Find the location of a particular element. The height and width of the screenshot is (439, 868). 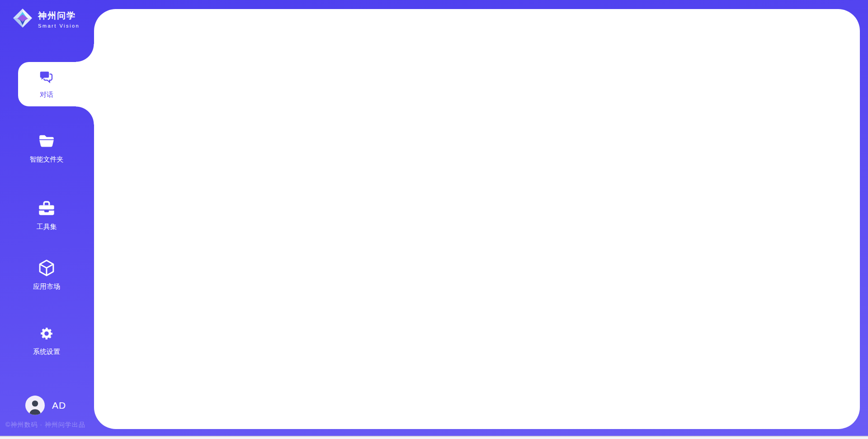

sidebar-item-settings: 系统设置 is located at coordinates (47, 340).